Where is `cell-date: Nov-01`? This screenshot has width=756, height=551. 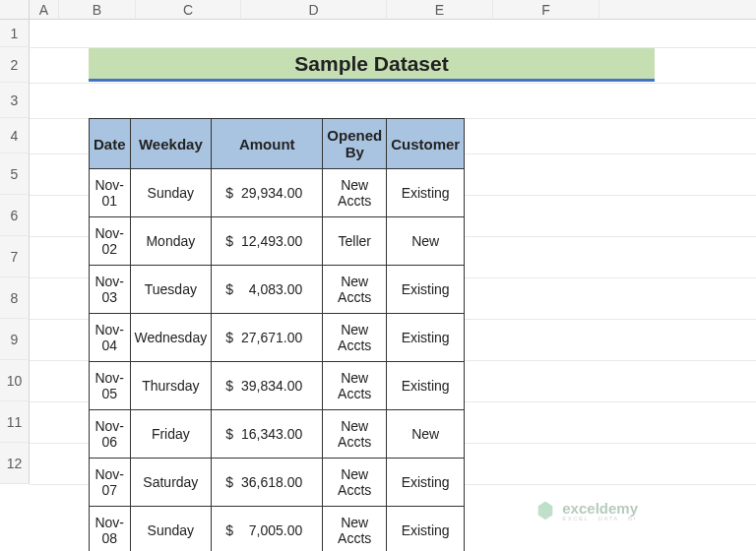 cell-date: Nov-01 is located at coordinates (110, 193).